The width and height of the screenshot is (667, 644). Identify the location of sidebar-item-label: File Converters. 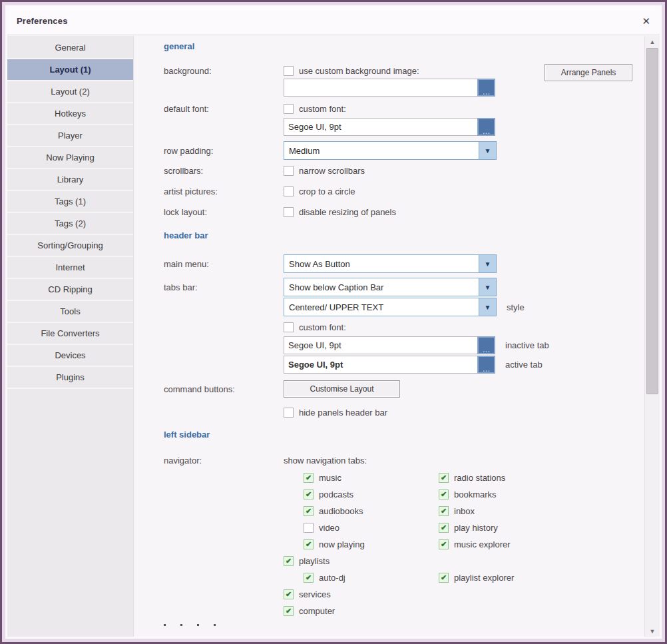
(70, 333).